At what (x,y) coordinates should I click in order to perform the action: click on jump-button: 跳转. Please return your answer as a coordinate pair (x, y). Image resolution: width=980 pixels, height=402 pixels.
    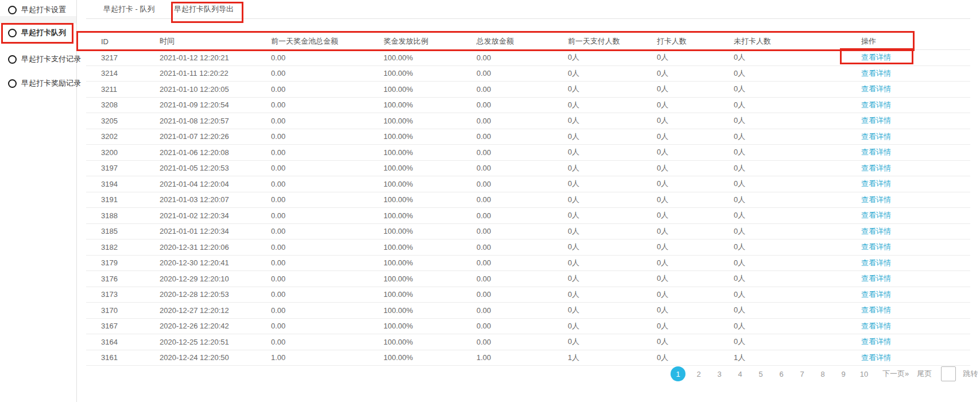
    Looking at the image, I should click on (970, 374).